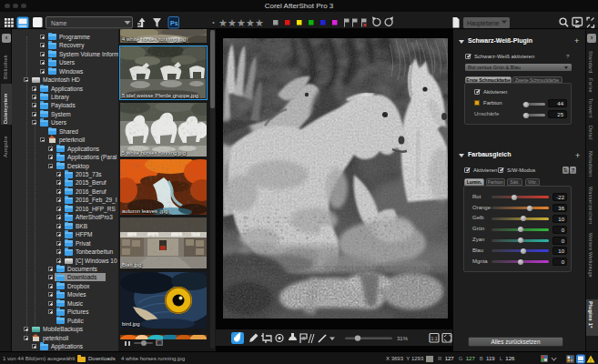 Image resolution: width=598 pixels, height=364 pixels. I want to click on svg-text: Hauptebene, so click(483, 24).